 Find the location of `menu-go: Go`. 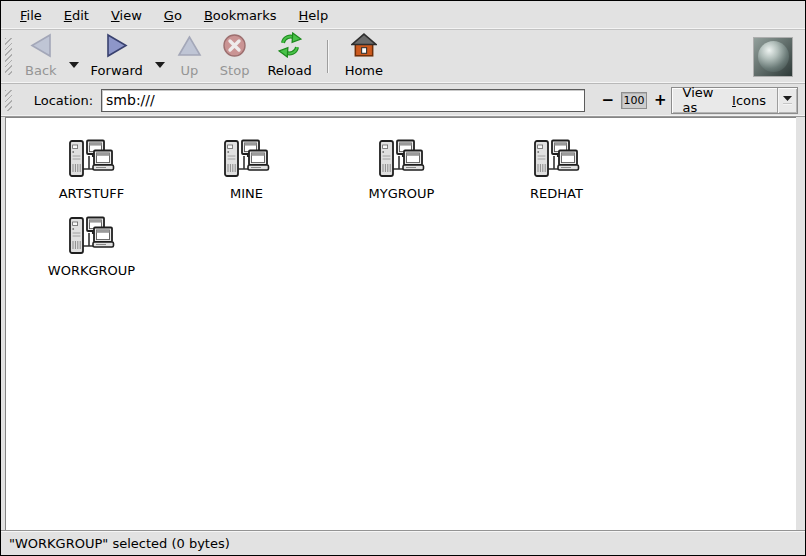

menu-go: Go is located at coordinates (173, 16).